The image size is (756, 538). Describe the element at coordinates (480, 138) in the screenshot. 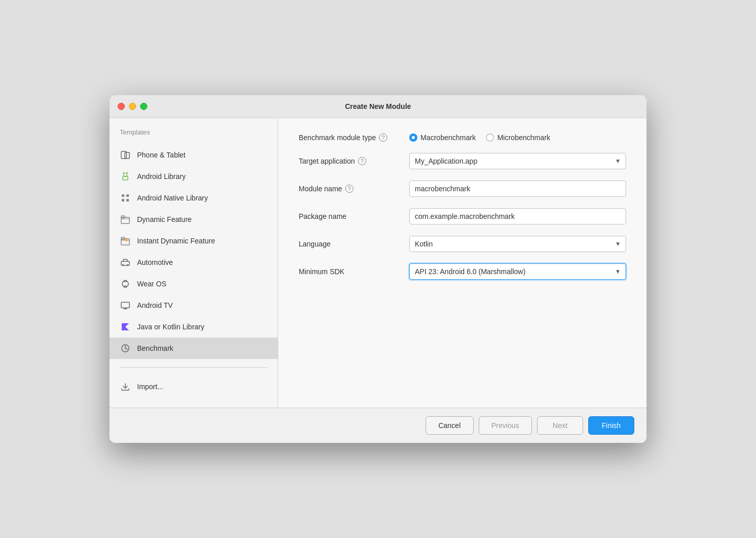

I see `benchmark-type-radio-group: Macrobenchmark Microbenchmark` at that location.